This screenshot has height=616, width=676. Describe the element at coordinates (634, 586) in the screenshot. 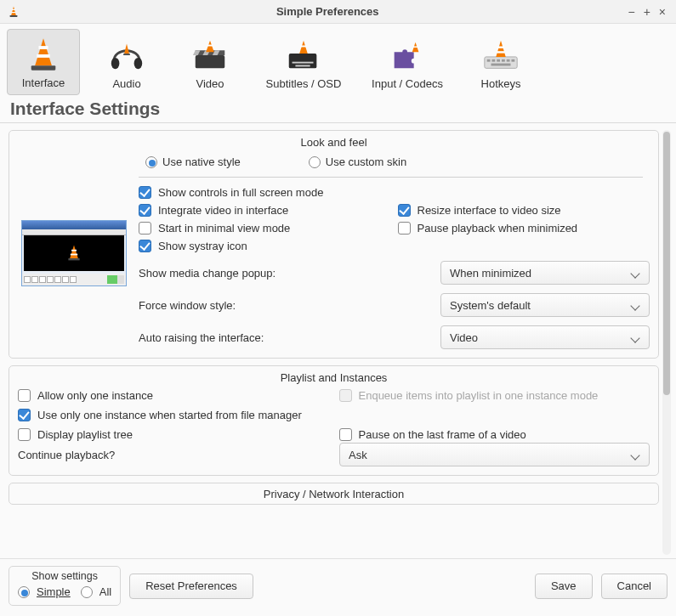

I see `cancel-button: Cancel` at that location.